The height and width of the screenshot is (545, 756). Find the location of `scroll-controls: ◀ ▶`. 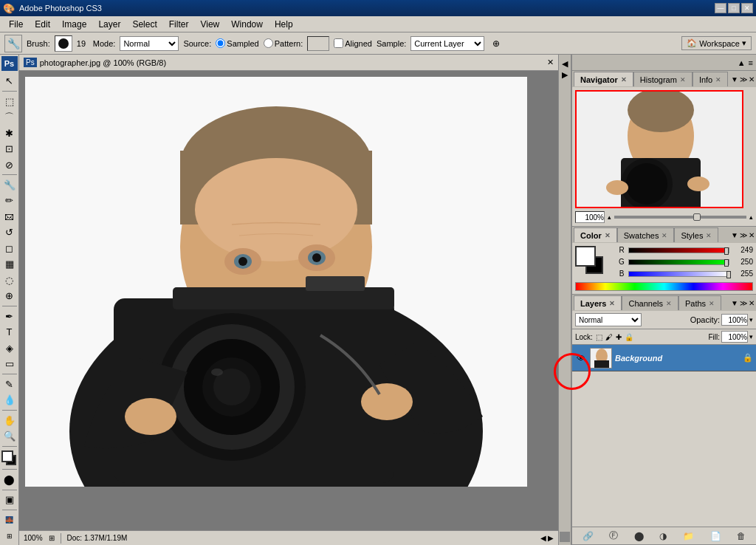

scroll-controls: ◀ ▶ is located at coordinates (547, 538).